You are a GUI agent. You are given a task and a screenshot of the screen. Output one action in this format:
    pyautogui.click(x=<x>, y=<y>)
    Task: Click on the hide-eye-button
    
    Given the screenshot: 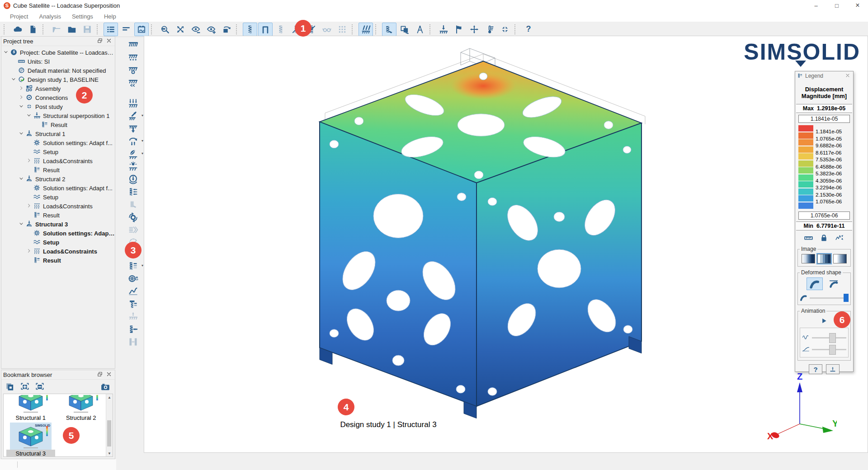 What is the action you would take?
    pyautogui.click(x=196, y=29)
    